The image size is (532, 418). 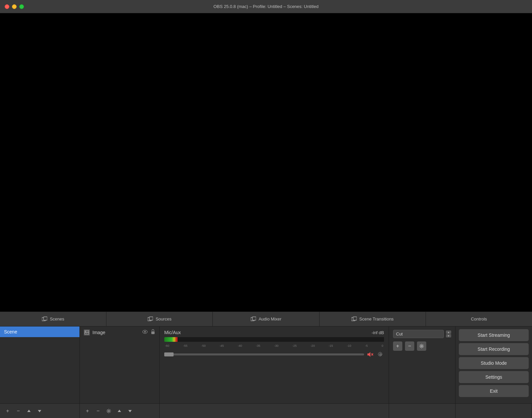 I want to click on scenes-remove-button: −, so click(x=18, y=411).